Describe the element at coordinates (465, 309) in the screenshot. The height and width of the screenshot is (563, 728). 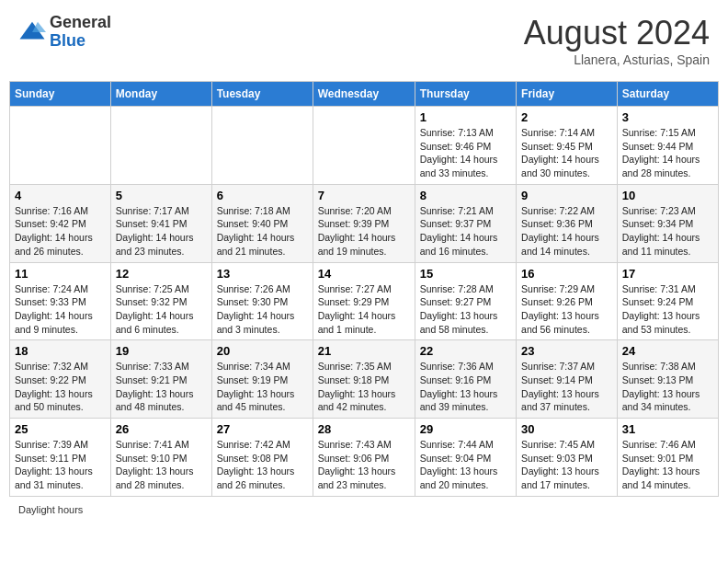
I see `day-info: Sunrise: 7:28 AMSunset: 9:27 PMDaylight:…` at that location.